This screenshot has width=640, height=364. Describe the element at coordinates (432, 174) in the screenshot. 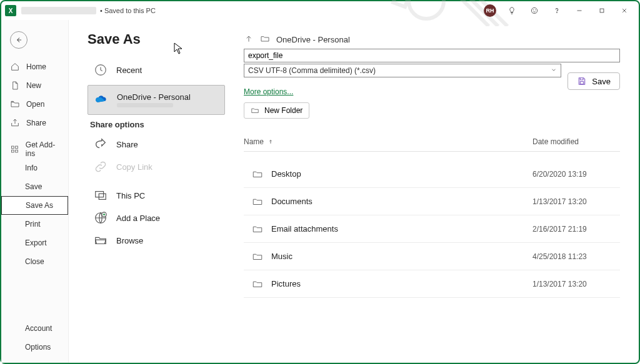

I see `folder-item: Desktop6/20/2020 13:19` at that location.